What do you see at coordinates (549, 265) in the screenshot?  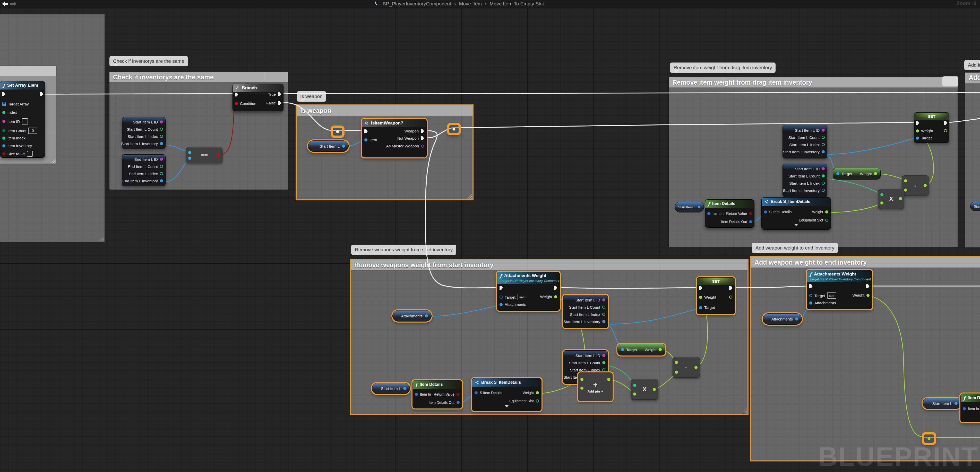 I see `comment-title: Remove weapons weight from start invento…` at bounding box center [549, 265].